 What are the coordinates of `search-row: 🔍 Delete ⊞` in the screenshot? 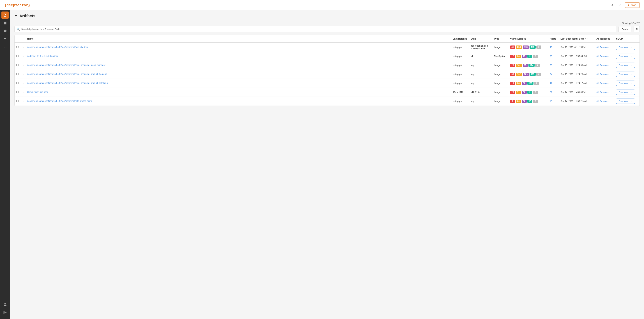 It's located at (327, 29).